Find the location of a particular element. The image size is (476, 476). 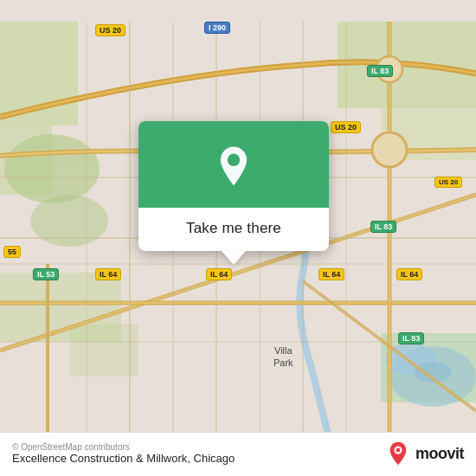

bottom-bar: © OpenStreetMap contributors Excellence … is located at coordinates (238, 453).